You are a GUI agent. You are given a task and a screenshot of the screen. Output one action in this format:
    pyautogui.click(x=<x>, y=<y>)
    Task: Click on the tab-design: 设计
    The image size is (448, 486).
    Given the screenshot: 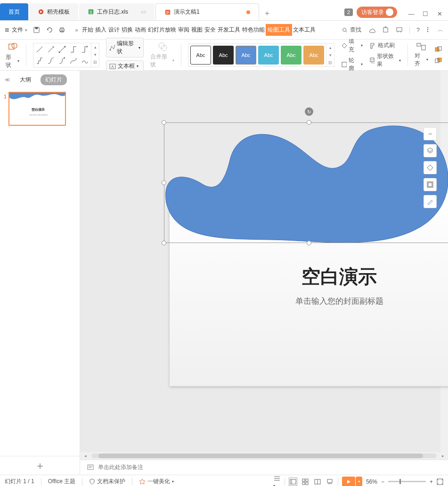 What is the action you would take?
    pyautogui.click(x=114, y=30)
    